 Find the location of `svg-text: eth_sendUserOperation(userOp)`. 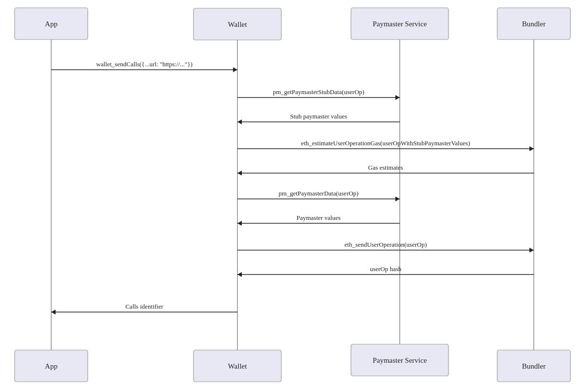

svg-text: eth_sendUserOperation(userOp) is located at coordinates (386, 245).